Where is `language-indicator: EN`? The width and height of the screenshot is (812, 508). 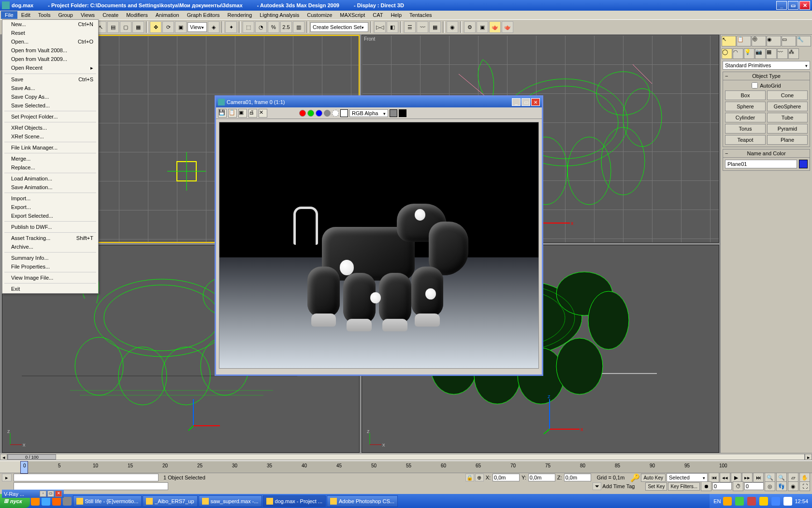
language-indicator: EN is located at coordinates (717, 501).